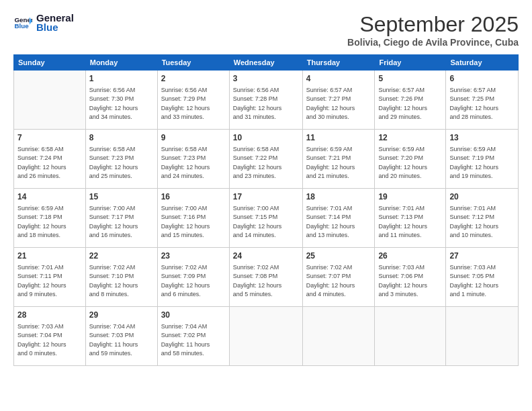 Image resolution: width=532 pixels, height=411 pixels. What do you see at coordinates (410, 222) in the screenshot?
I see `day-info: Sunrise: 7:01 AMSunset: 7:13 PMDaylight:…` at bounding box center [410, 222].